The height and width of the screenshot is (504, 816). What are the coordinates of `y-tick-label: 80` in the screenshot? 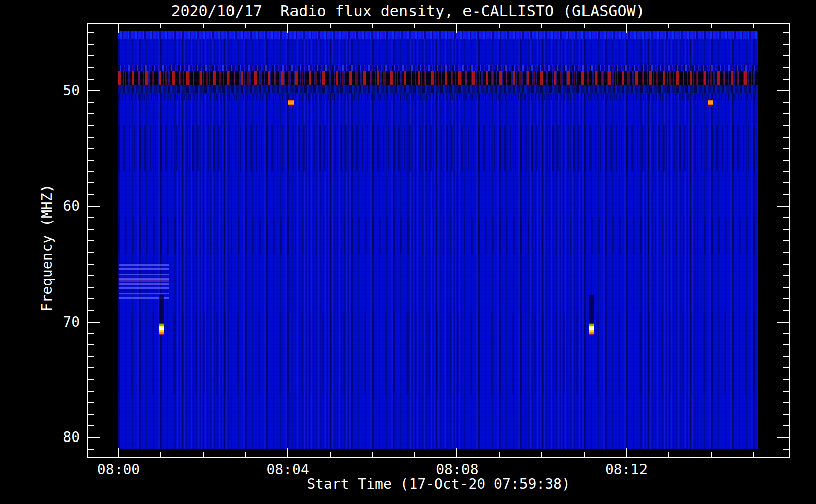 It's located at (57, 437).